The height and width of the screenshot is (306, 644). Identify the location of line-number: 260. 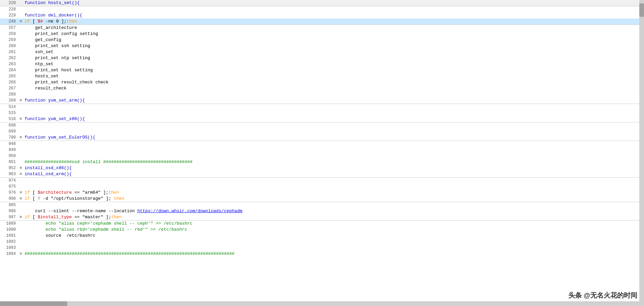
(9, 46).